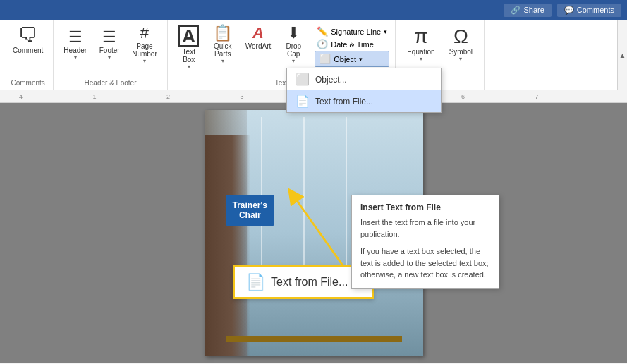 Image resolution: width=627 pixels, height=364 pixels. What do you see at coordinates (595, 10) in the screenshot?
I see `comments-label: Comments` at bounding box center [595, 10].